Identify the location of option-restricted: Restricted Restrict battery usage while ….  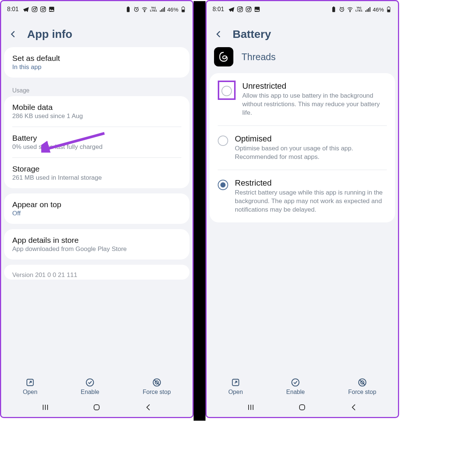
(302, 196).